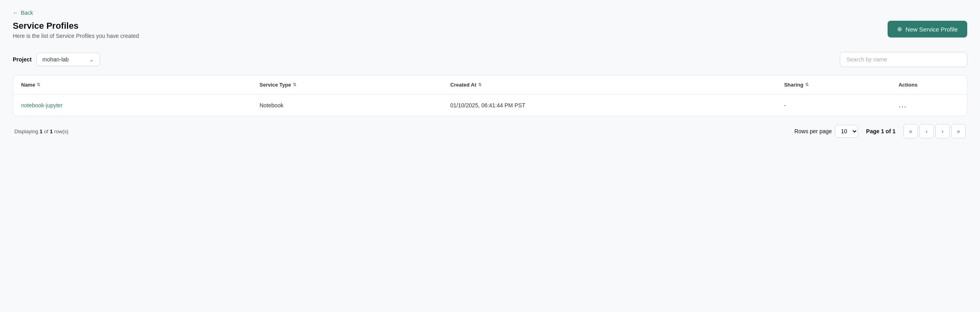 Image resolution: width=980 pixels, height=312 pixels. What do you see at coordinates (41, 132) in the screenshot?
I see `displaying-info: Displaying 1 of 1 row(s)` at bounding box center [41, 132].